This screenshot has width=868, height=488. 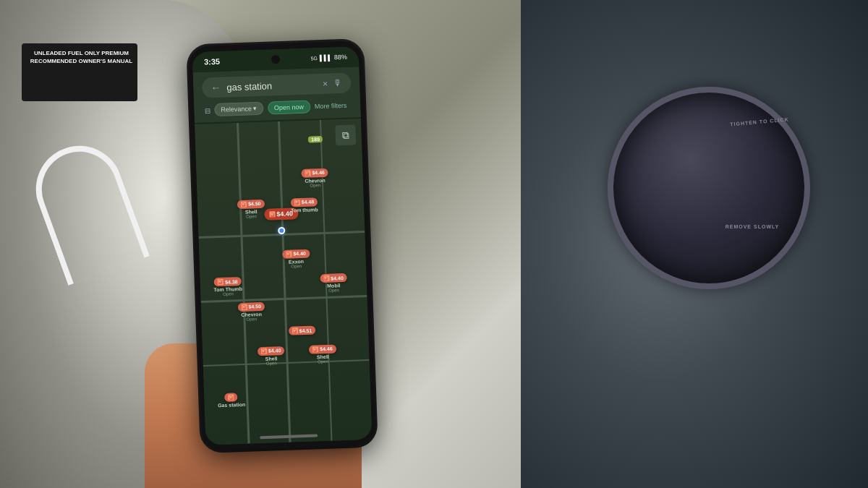 What do you see at coordinates (216, 87) in the screenshot?
I see `back-button: ←` at bounding box center [216, 87].